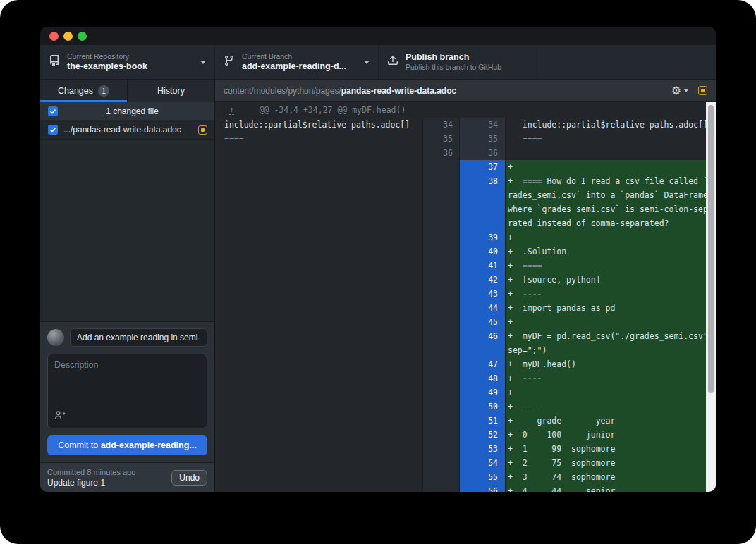 The image size is (756, 544). I want to click on file-name: .../pandas-read-write-data.adoc, so click(131, 130).